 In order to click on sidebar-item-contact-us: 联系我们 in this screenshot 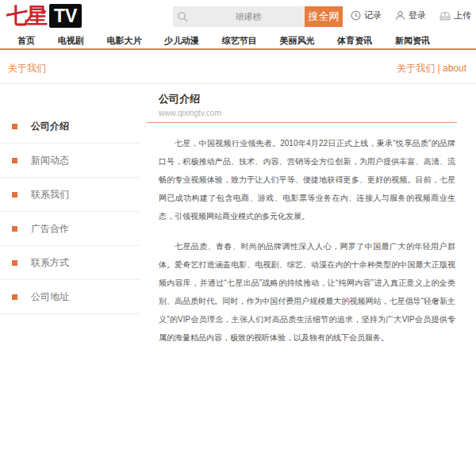, I will do `click(70, 195)`.